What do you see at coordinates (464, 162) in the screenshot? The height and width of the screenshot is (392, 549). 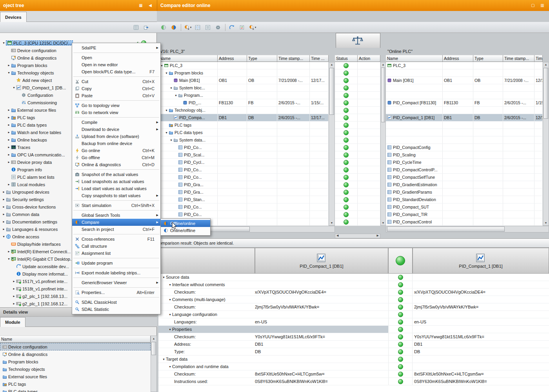 I see `table-row: PID_CycleTime` at bounding box center [464, 162].